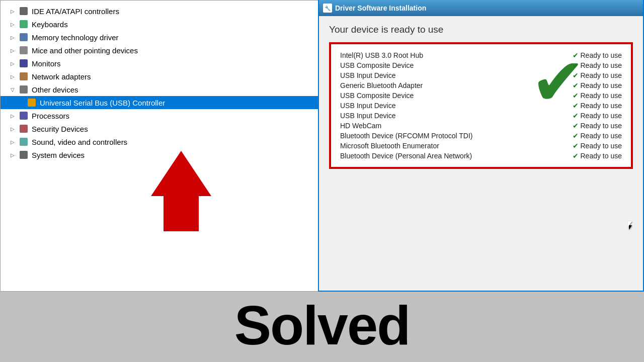 This screenshot has width=644, height=362. I want to click on expand-icon-monitors: ▷, so click(13, 63).